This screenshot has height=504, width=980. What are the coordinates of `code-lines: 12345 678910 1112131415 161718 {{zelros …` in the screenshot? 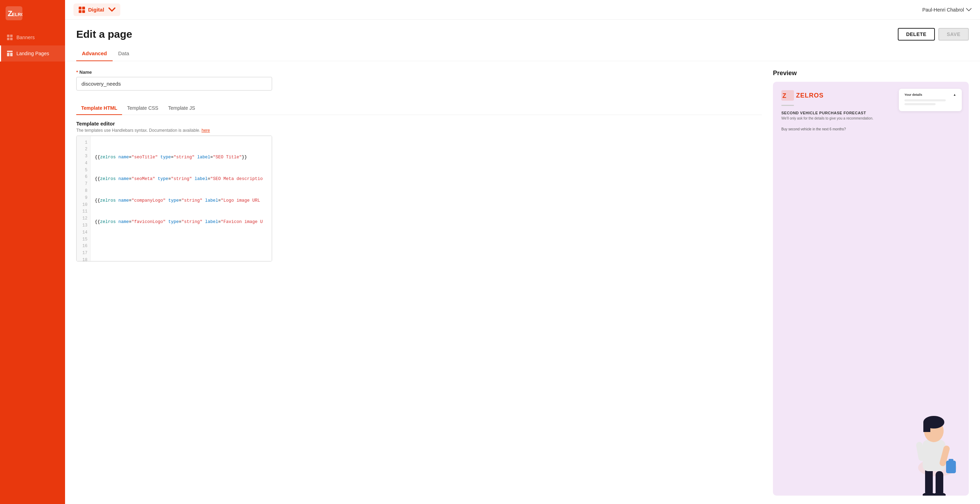 It's located at (174, 199).